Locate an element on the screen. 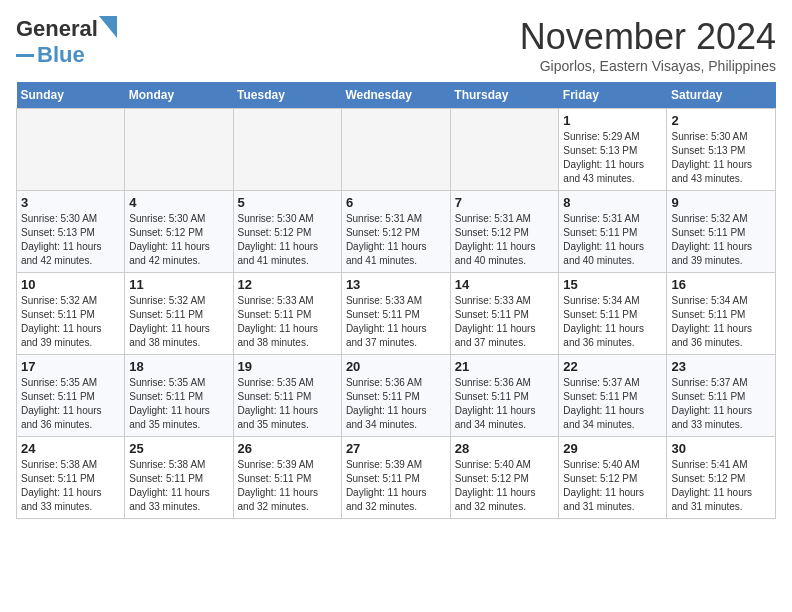 The height and width of the screenshot is (612, 792). day-number: 14 is located at coordinates (505, 284).